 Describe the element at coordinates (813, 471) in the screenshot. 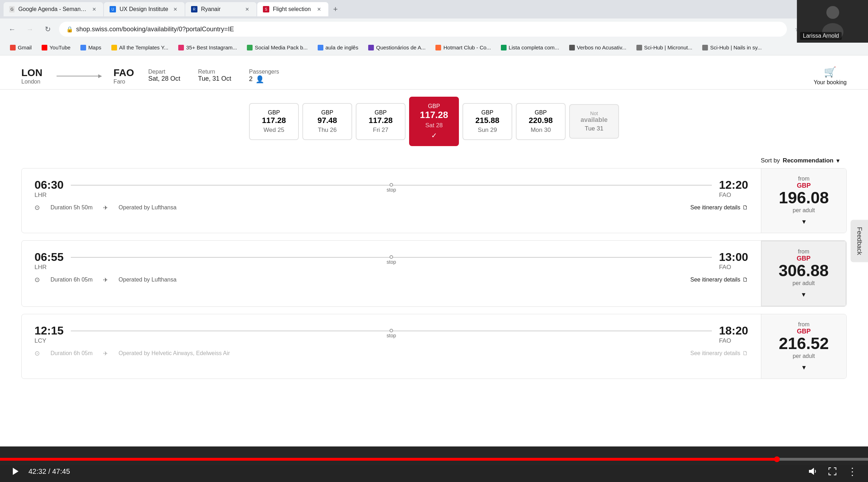

I see `volume-button` at that location.